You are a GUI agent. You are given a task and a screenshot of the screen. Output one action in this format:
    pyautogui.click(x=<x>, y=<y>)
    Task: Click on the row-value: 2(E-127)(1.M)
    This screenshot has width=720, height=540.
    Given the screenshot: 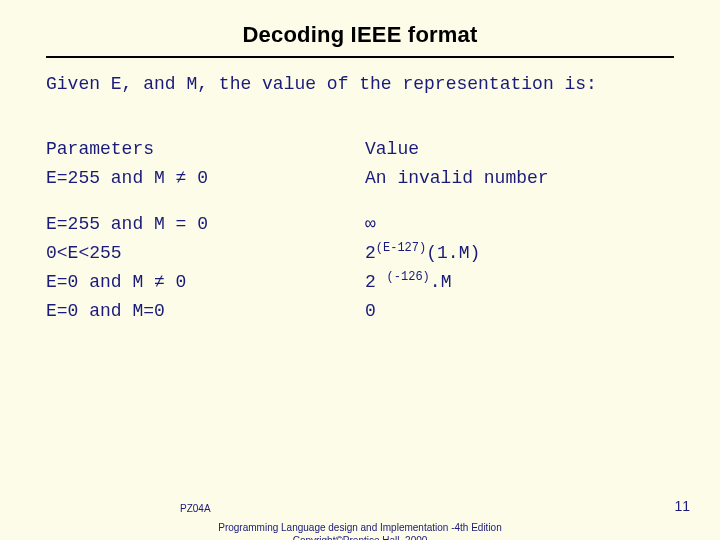 What is the action you would take?
    pyautogui.click(x=520, y=254)
    